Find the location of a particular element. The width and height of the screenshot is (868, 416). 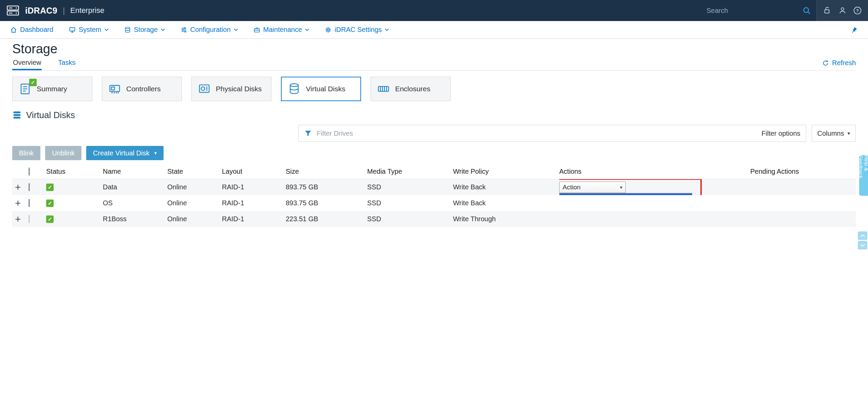

col-name: Name is located at coordinates (135, 172).